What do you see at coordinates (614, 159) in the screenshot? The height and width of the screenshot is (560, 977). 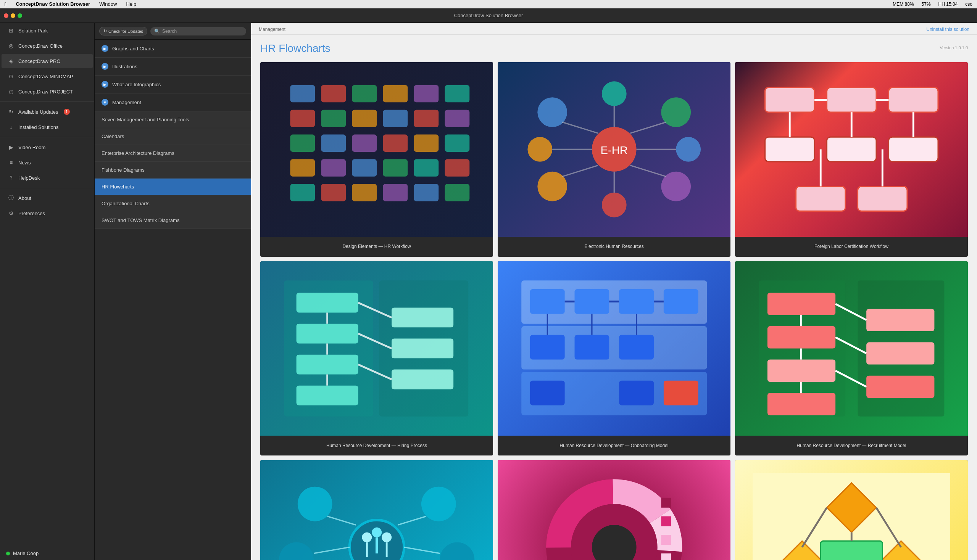 I see `gallery-card-electronic-hr: E-HR` at bounding box center [614, 159].